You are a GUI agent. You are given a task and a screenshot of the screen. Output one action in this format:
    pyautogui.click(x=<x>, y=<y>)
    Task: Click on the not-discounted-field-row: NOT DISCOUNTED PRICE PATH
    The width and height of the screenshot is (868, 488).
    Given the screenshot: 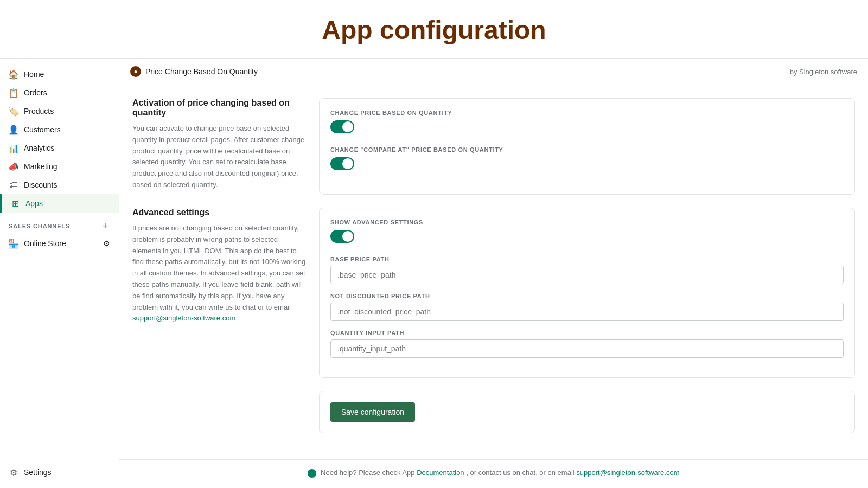 What is the action you would take?
    pyautogui.click(x=587, y=307)
    